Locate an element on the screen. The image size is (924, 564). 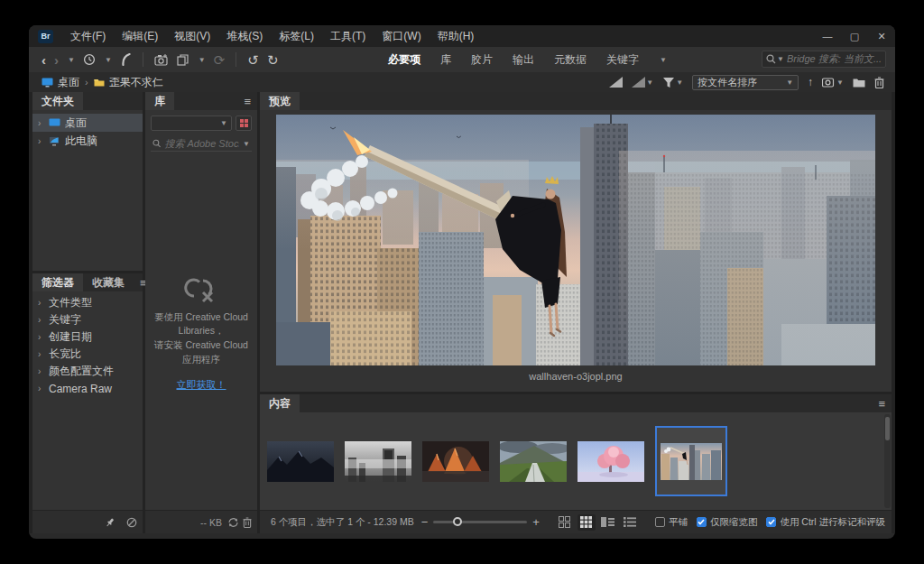
filter-item-file-type: ›文件类型 is located at coordinates (88, 303).